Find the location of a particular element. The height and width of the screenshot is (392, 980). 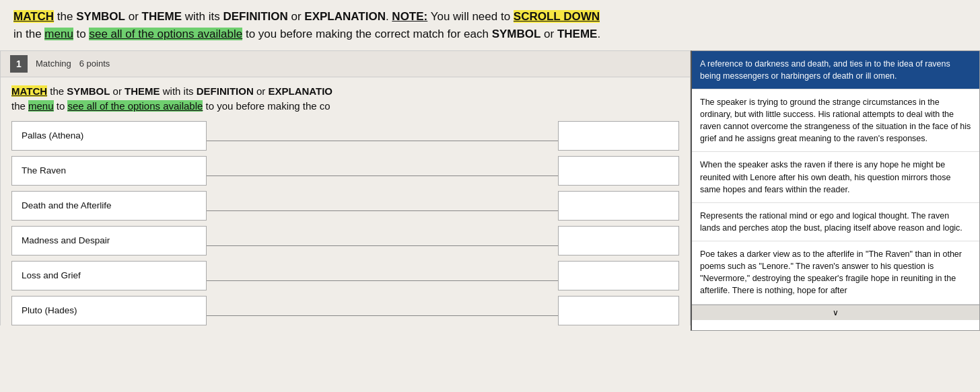

match-label-madness: Madness and Despair is located at coordinates (109, 241).